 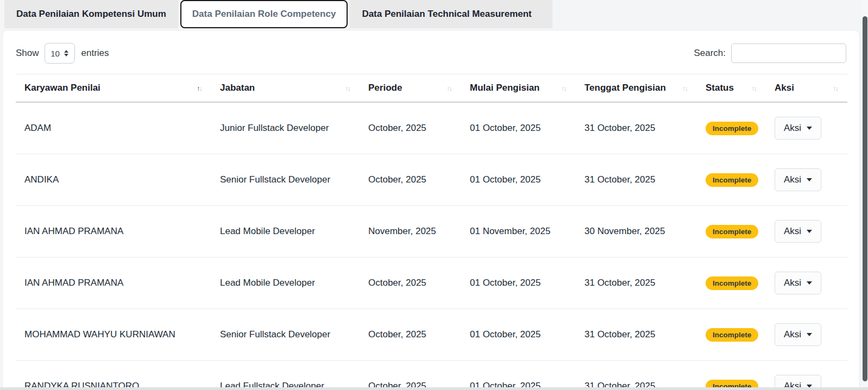 What do you see at coordinates (784, 88) in the screenshot?
I see `column-label: Aksi` at bounding box center [784, 88].